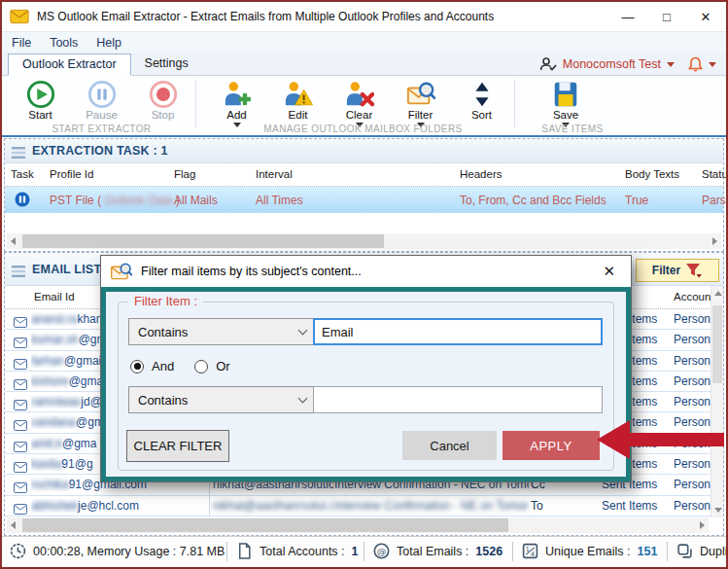 The width and height of the screenshot is (728, 569). What do you see at coordinates (87, 381) in the screenshot?
I see `email-tail: @gma` at bounding box center [87, 381].